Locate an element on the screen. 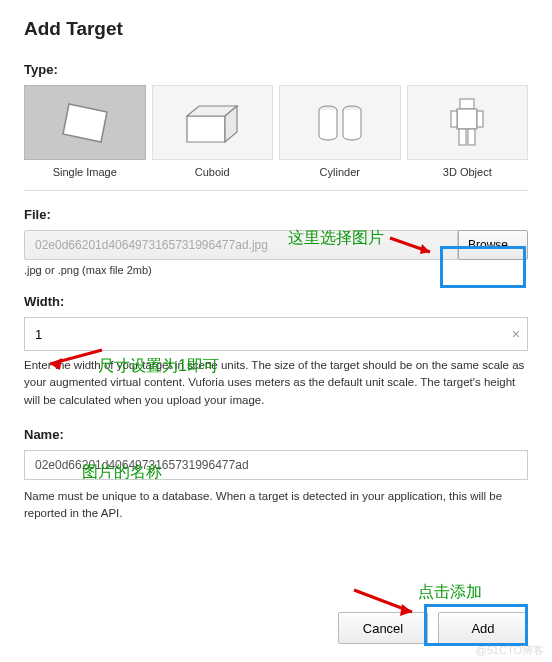 The width and height of the screenshot is (552, 662). type-caption: Cuboid is located at coordinates (212, 172).